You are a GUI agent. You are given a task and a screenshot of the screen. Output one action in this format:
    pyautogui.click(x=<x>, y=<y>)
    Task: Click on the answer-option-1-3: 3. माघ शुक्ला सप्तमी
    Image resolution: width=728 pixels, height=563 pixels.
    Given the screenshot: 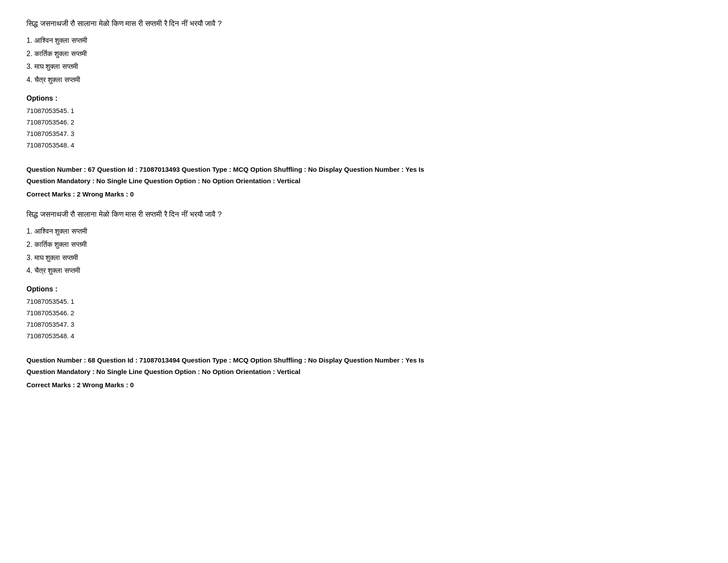 What is the action you would take?
    pyautogui.click(x=364, y=258)
    